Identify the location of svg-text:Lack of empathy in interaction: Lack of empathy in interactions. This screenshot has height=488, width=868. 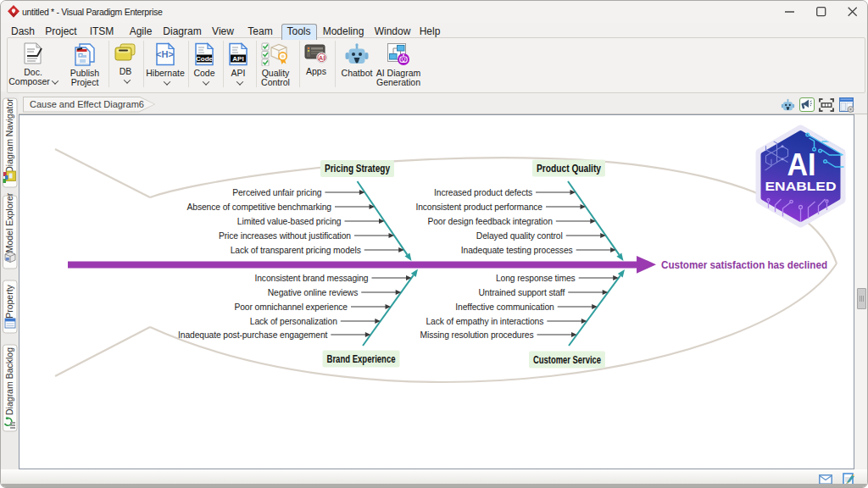
(485, 322).